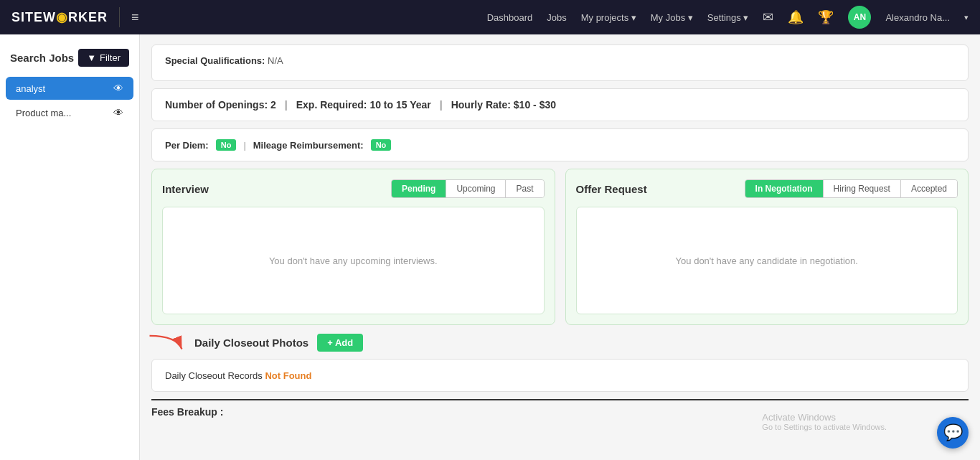  I want to click on tab-hiring-request: Hiring Request, so click(862, 189).